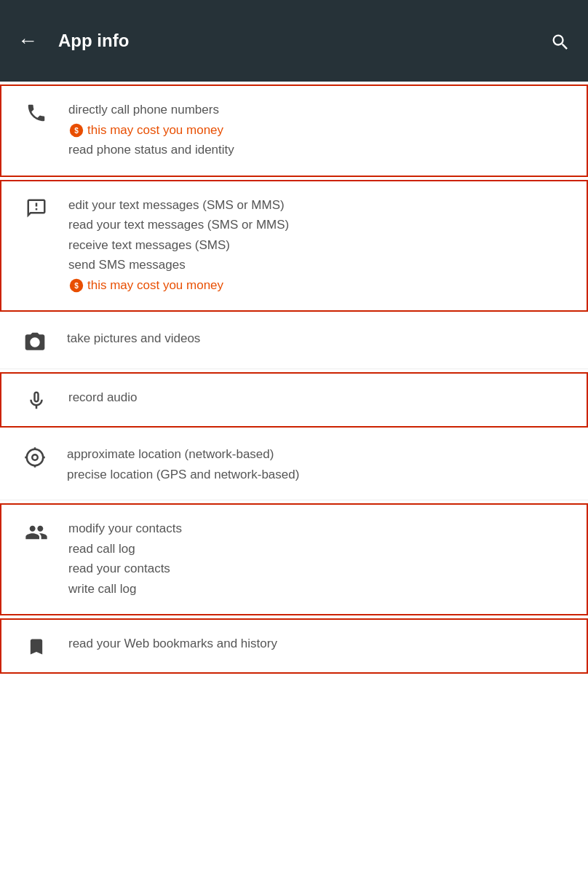  I want to click on permission-item: read call log, so click(319, 549).